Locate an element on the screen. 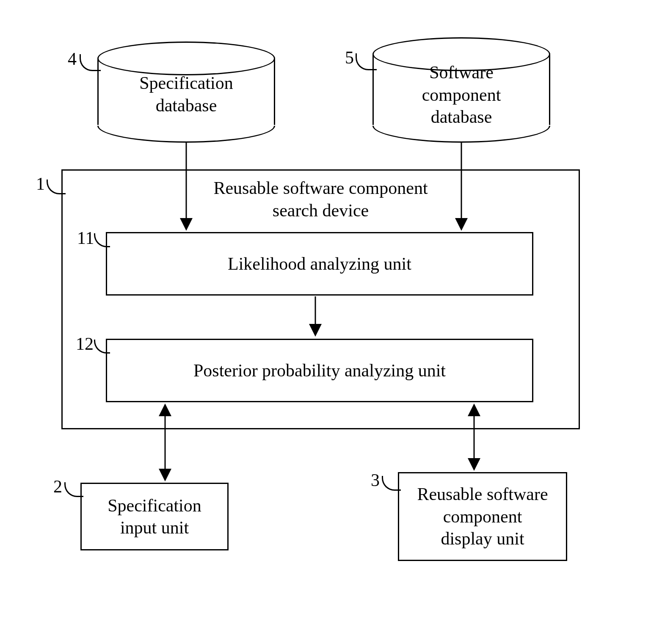 Image resolution: width=651 pixels, height=644 pixels. label-1: 1 is located at coordinates (41, 184).